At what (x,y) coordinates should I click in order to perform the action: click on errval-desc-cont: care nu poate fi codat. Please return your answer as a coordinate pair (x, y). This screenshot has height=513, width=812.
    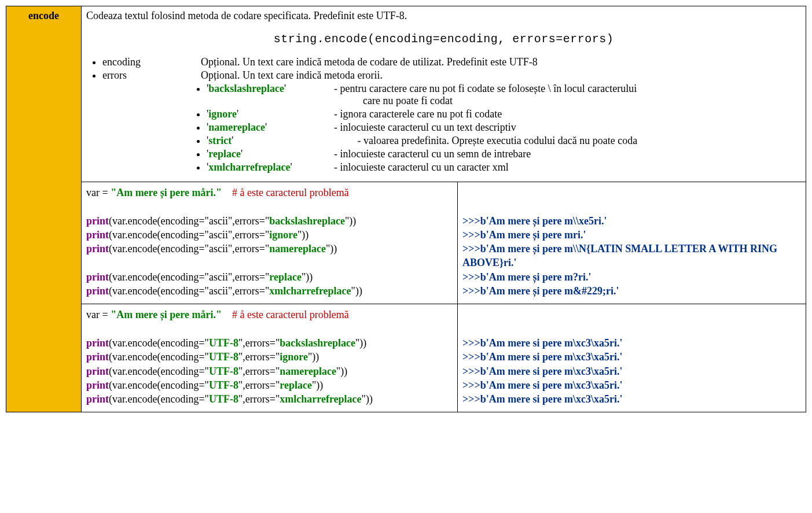
    Looking at the image, I should click on (567, 101).